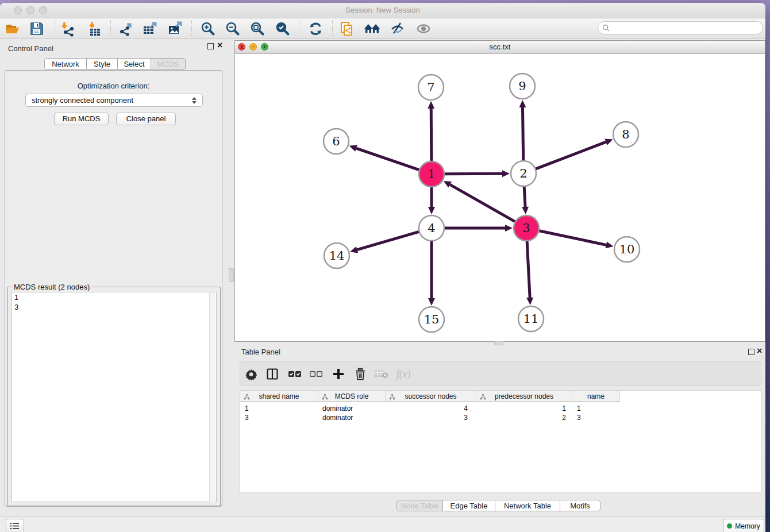 The width and height of the screenshot is (770, 532). What do you see at coordinates (432, 228) in the screenshot?
I see `graph-node-4: 4` at bounding box center [432, 228].